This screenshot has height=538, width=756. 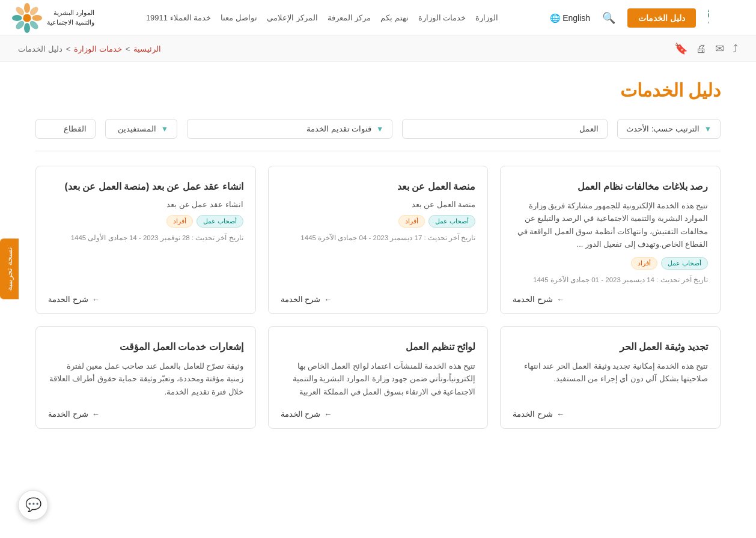 What do you see at coordinates (379, 204) in the screenshot?
I see `card-2-subtitle: منصة العمل عن بعد` at bounding box center [379, 204].